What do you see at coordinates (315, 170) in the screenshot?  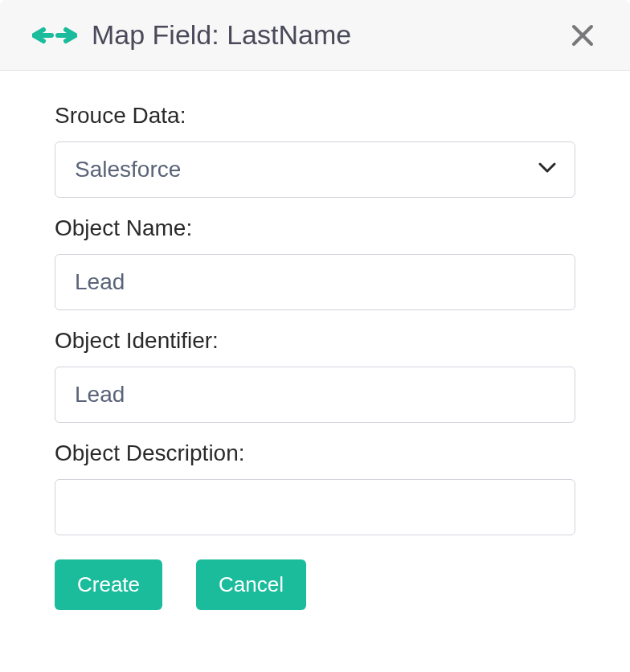 I see `source-data-select-wrapper: Salesforce` at bounding box center [315, 170].